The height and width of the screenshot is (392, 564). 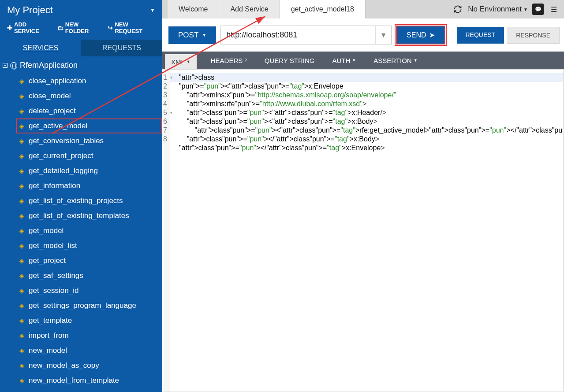 I want to click on operation-label: import_from, so click(x=49, y=336).